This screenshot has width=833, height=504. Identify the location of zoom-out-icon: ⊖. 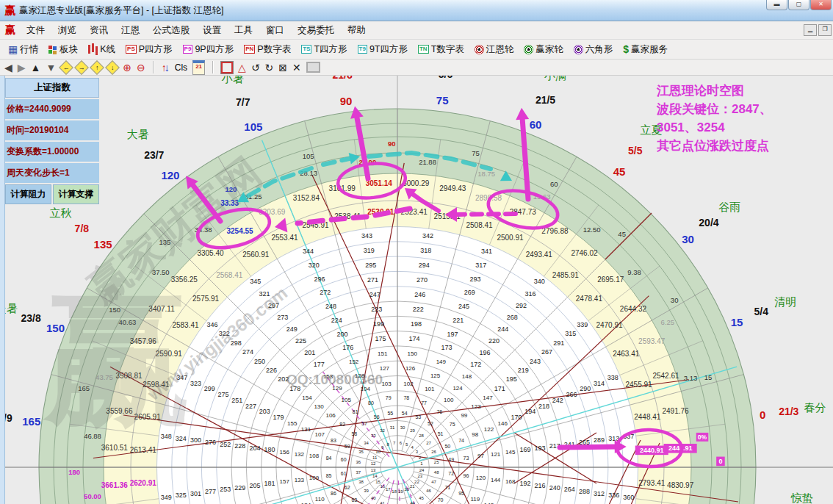
(141, 68).